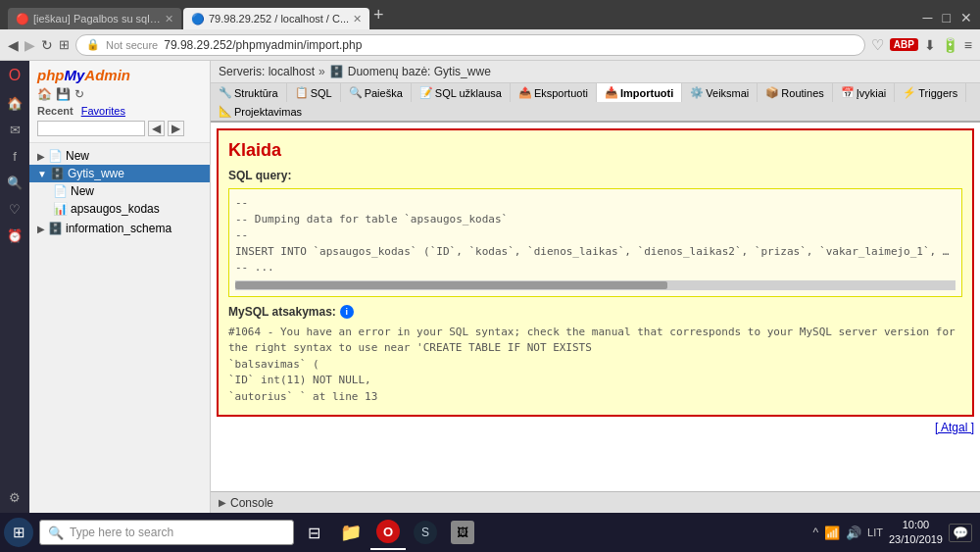 This screenshot has height=552, width=980. Describe the element at coordinates (14, 45) in the screenshot. I see `back-button: ◀` at that location.